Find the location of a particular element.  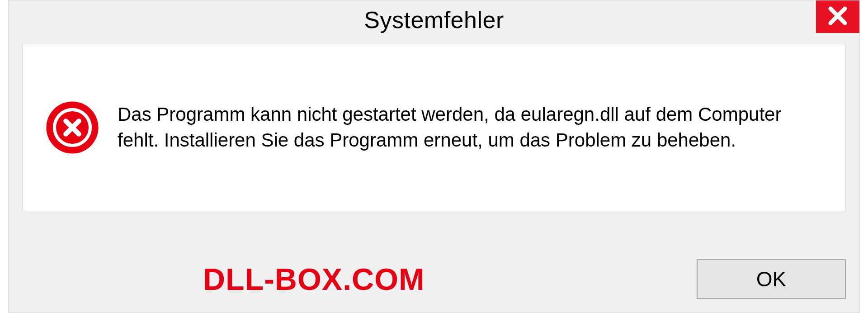

error-icon is located at coordinates (72, 128).